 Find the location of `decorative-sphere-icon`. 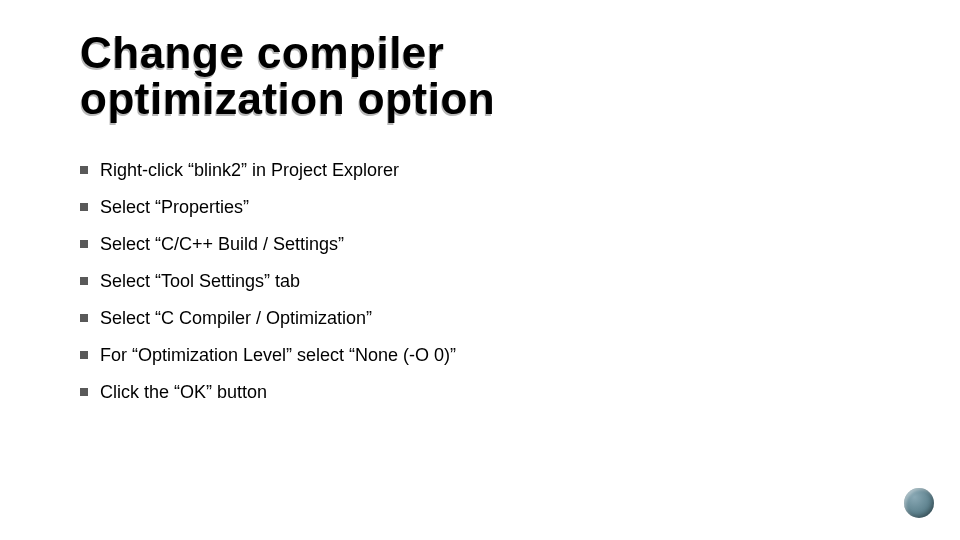

decorative-sphere-icon is located at coordinates (919, 503).